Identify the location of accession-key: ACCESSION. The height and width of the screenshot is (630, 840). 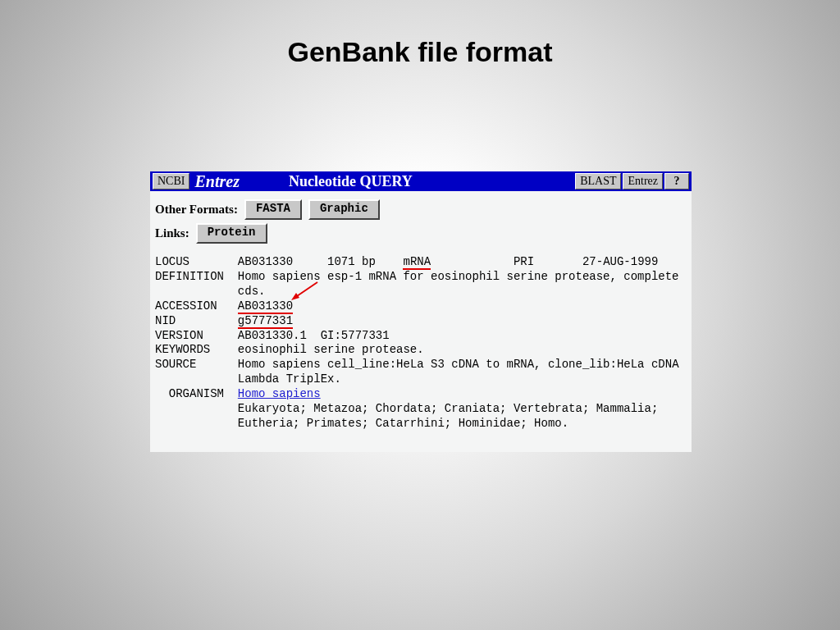
(186, 306).